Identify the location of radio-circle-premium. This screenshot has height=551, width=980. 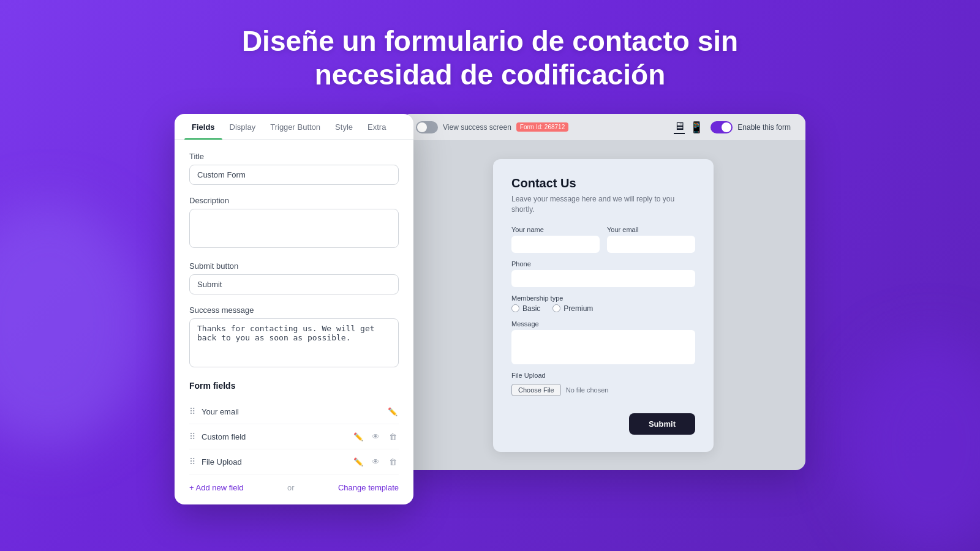
(556, 309).